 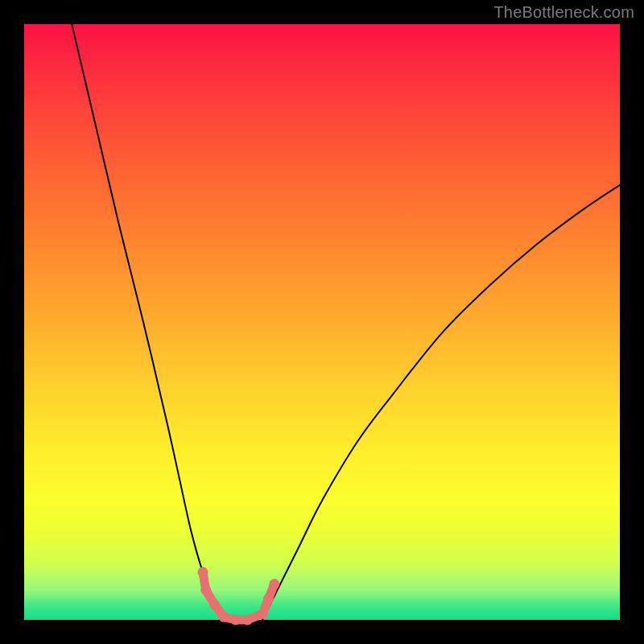 What do you see at coordinates (564, 13) in the screenshot?
I see `watermark-text: TheBottleneck.com` at bounding box center [564, 13].